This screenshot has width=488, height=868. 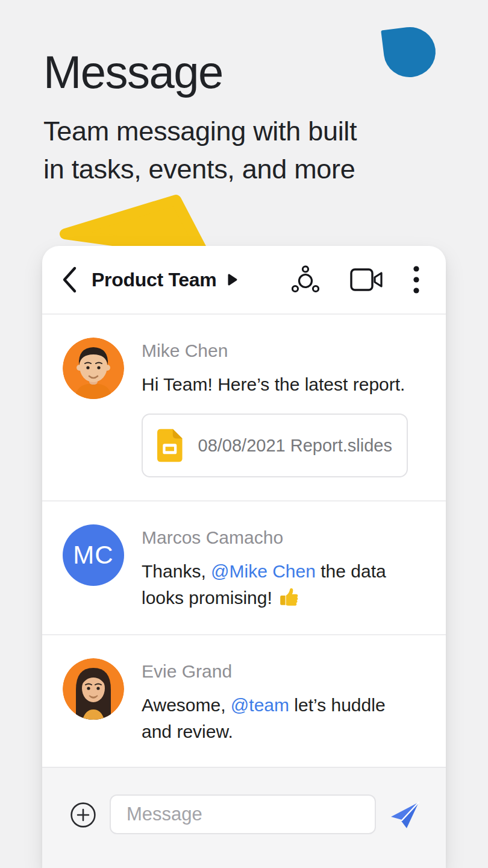 What do you see at coordinates (264, 568) in the screenshot?
I see `message-body: Marcos Camacho Thanks, @Mike Chen the da…` at bounding box center [264, 568].